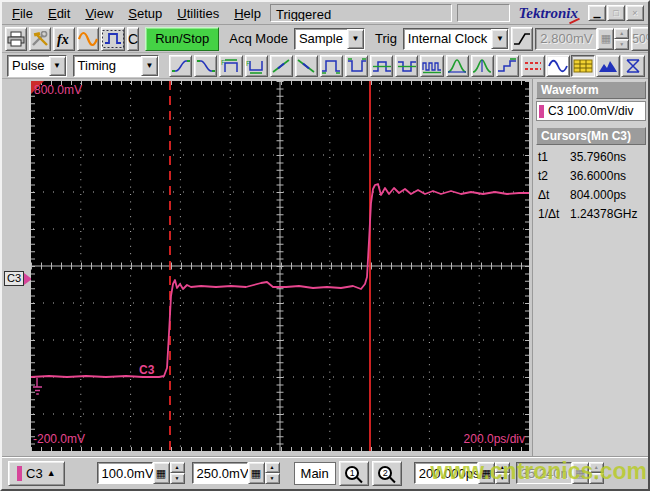 The width and height of the screenshot is (650, 491). What do you see at coordinates (220, 473) in the screenshot?
I see `vertical-offset-field: 250.0mV` at bounding box center [220, 473].